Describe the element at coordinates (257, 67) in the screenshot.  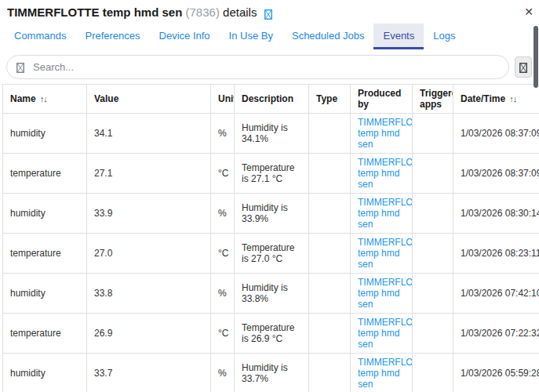
I see `search-box` at that location.